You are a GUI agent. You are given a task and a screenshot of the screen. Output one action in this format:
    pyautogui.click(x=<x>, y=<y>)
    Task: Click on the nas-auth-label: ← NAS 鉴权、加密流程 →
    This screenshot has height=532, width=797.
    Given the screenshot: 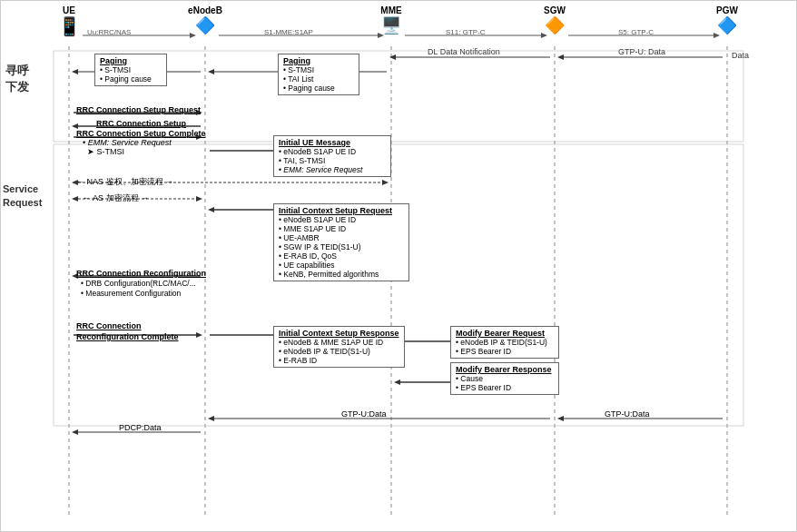 What is the action you would take?
    pyautogui.click(x=125, y=182)
    